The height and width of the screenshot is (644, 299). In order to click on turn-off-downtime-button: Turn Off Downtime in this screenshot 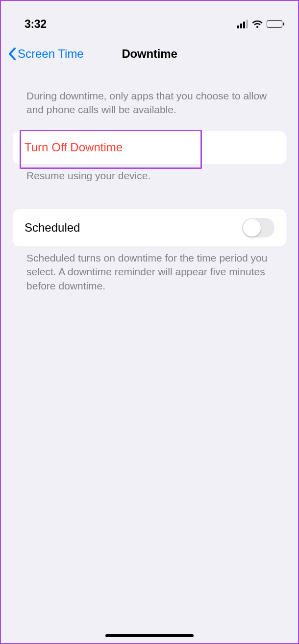, I will do `click(150, 147)`.